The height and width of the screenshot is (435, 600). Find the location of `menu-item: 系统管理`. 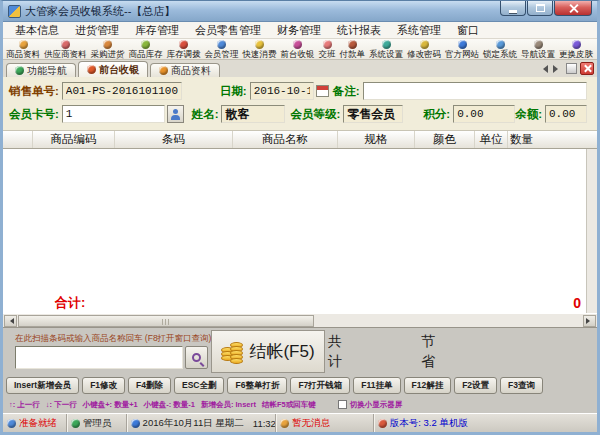

menu-item: 系统管理 is located at coordinates (419, 30).